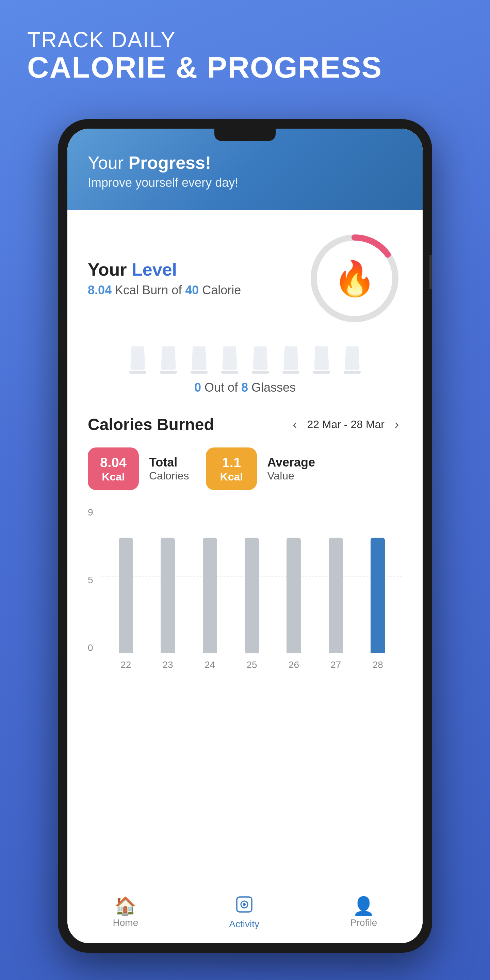  What do you see at coordinates (252, 580) in the screenshot?
I see `chart-area` at bounding box center [252, 580].